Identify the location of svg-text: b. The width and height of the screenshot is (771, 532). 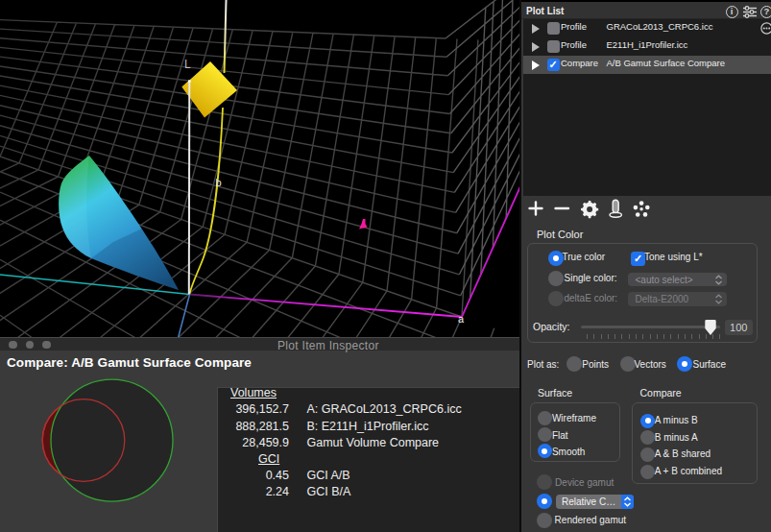
(219, 182).